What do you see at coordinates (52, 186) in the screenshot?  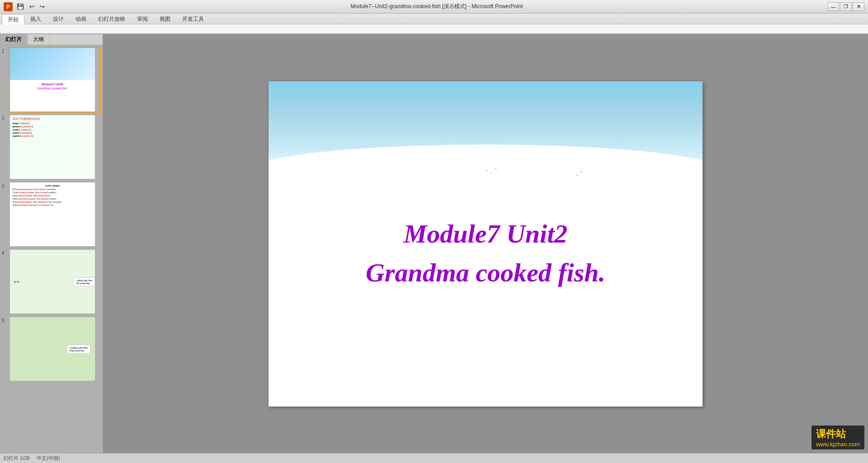 I see `thumb3-title: Let's chant` at bounding box center [52, 186].